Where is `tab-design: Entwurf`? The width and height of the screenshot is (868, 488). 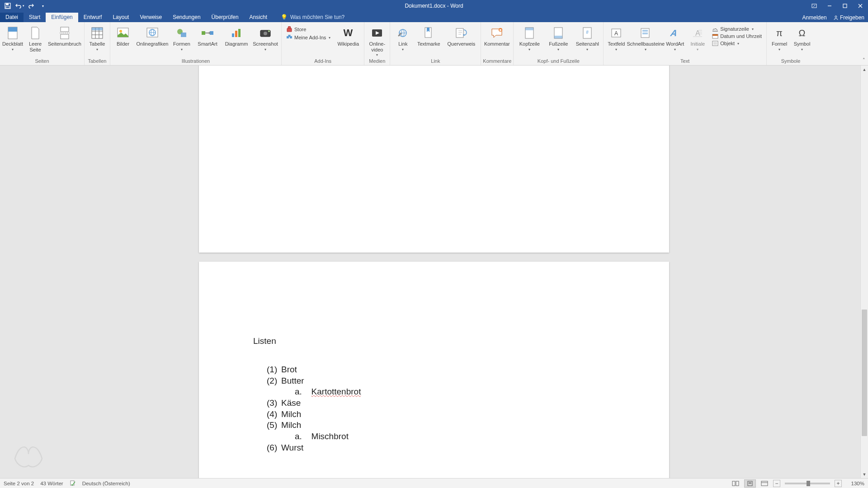 tab-design: Entwurf is located at coordinates (93, 17).